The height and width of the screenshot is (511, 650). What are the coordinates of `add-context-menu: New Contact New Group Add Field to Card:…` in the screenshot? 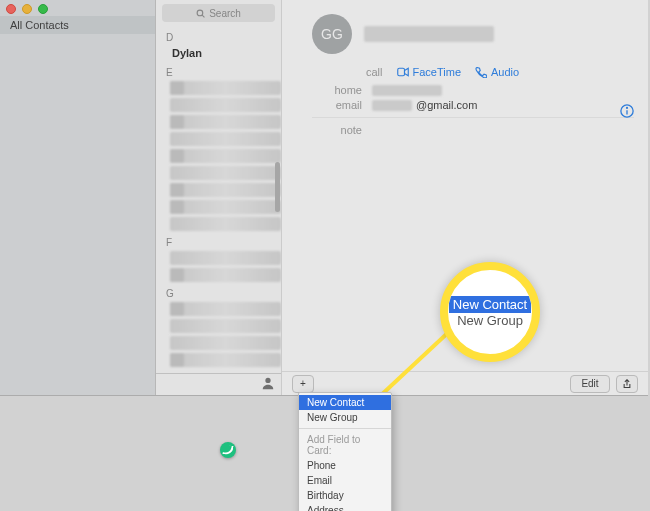 It's located at (345, 452).